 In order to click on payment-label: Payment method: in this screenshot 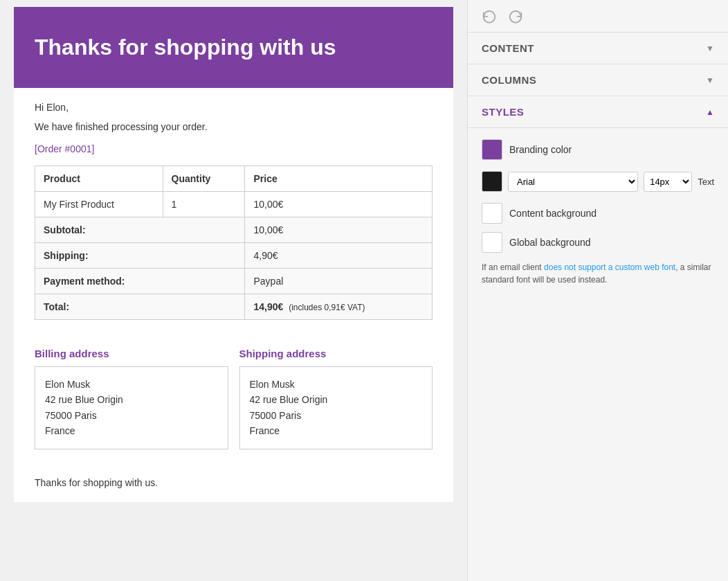, I will do `click(140, 281)`.